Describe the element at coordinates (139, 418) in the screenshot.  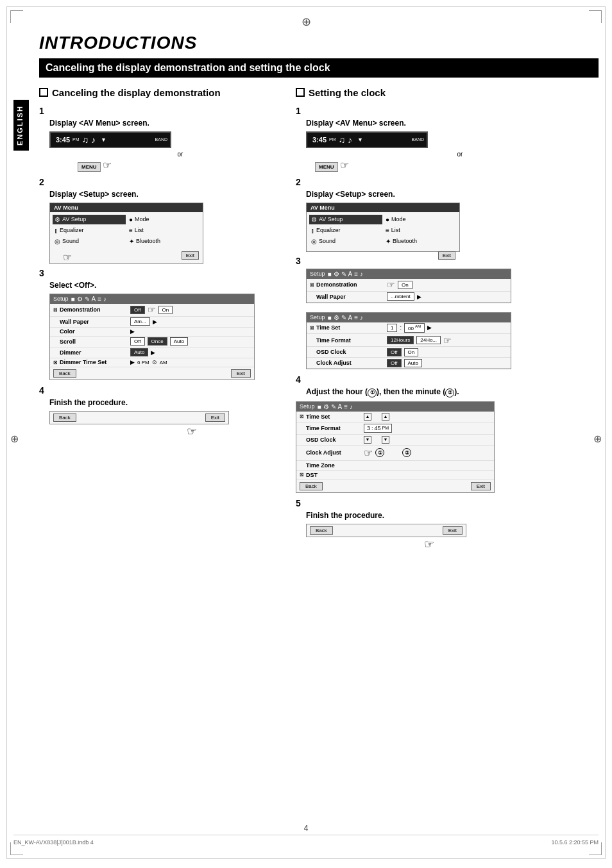
I see `finish-screen-left: Back Exit` at that location.